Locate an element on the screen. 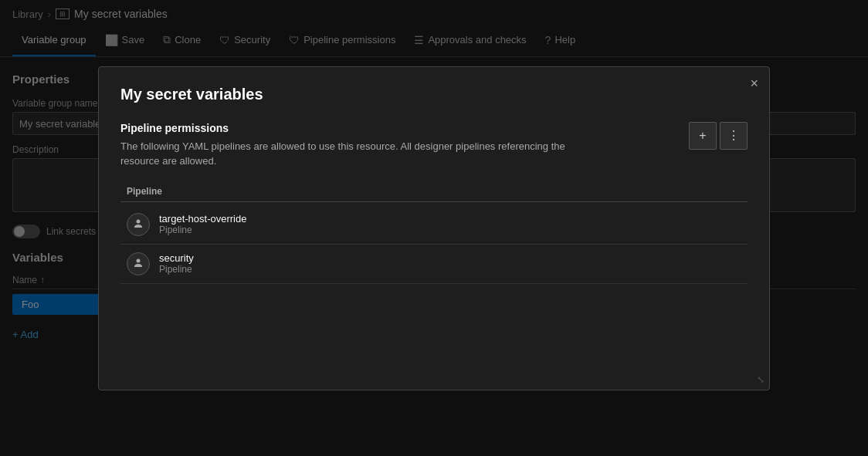  pipeline-info-2: security Pipeline is located at coordinates (176, 264).